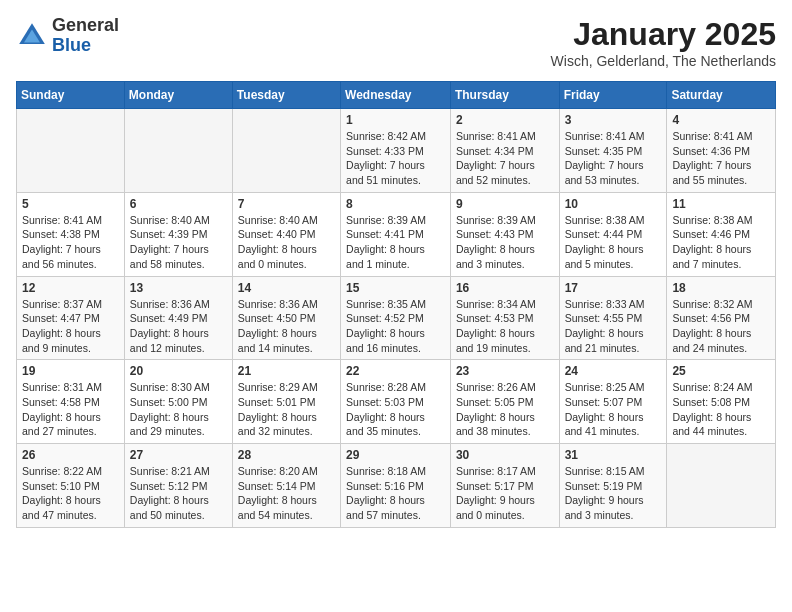 This screenshot has height=612, width=792. Describe the element at coordinates (664, 42) in the screenshot. I see `title-block: January 2025 Wisch, Gelderland, The Neth…` at that location.